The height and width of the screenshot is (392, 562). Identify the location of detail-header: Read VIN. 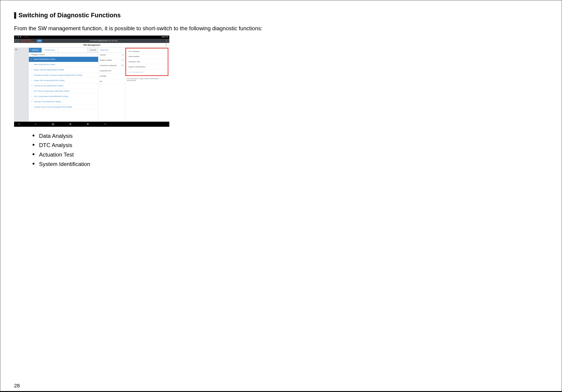
(112, 50).